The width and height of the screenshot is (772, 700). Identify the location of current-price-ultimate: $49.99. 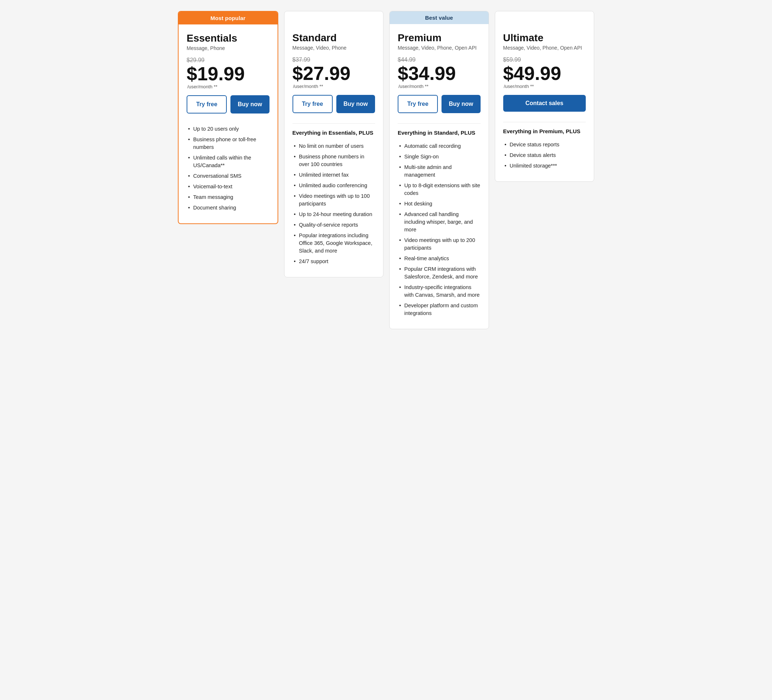
(532, 73).